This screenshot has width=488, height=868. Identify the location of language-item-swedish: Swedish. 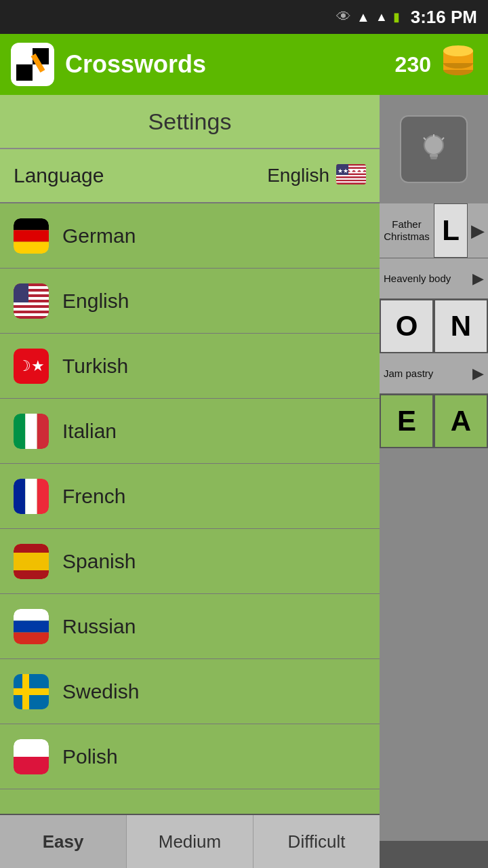
(190, 692).